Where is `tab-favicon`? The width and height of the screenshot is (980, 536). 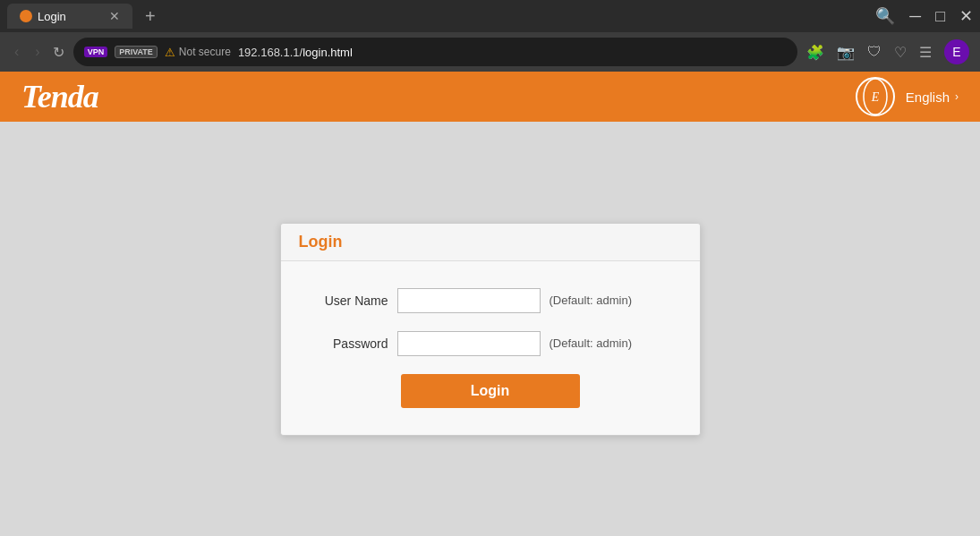
tab-favicon is located at coordinates (26, 16).